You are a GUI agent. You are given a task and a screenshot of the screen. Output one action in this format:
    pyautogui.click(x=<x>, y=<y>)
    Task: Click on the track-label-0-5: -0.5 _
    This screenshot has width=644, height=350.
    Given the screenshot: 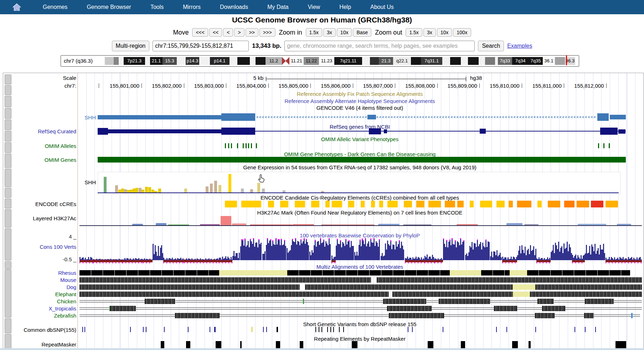 What is the action you would take?
    pyautogui.click(x=40, y=259)
    